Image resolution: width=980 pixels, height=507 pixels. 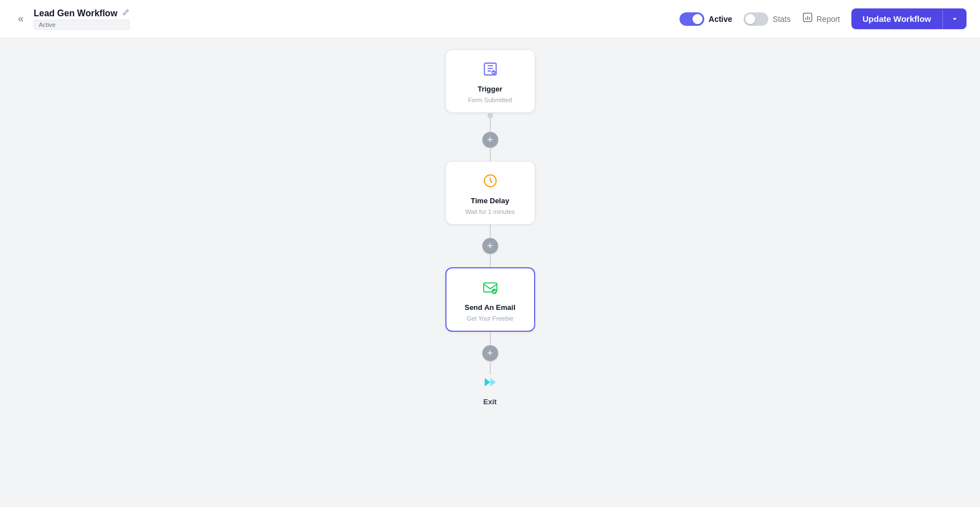 I want to click on stats-toggle-group: Stats, so click(x=767, y=19).